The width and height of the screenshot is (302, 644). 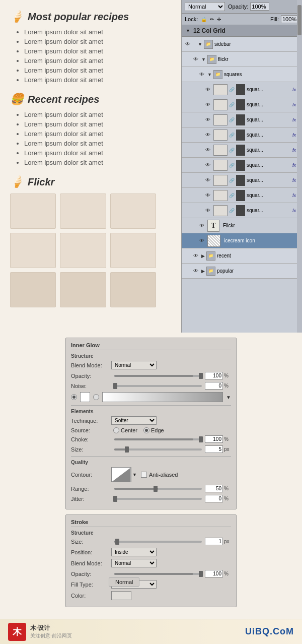 I want to click on choke-row: Choke: %, so click(x=151, y=439).